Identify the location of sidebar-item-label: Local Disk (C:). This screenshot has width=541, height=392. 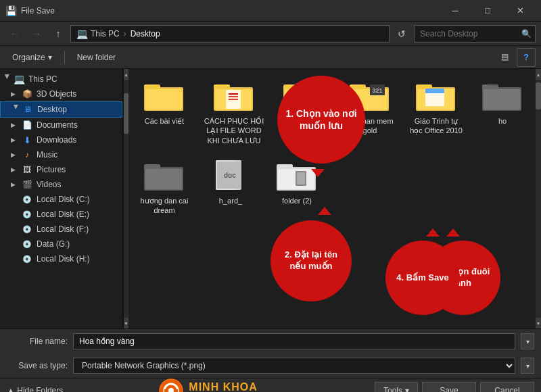
(64, 199).